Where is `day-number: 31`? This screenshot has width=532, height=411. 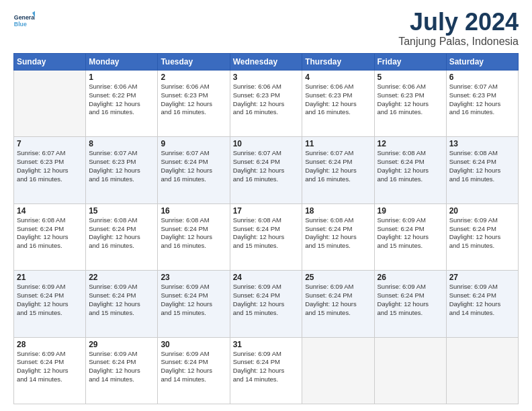 day-number: 31 is located at coordinates (266, 345).